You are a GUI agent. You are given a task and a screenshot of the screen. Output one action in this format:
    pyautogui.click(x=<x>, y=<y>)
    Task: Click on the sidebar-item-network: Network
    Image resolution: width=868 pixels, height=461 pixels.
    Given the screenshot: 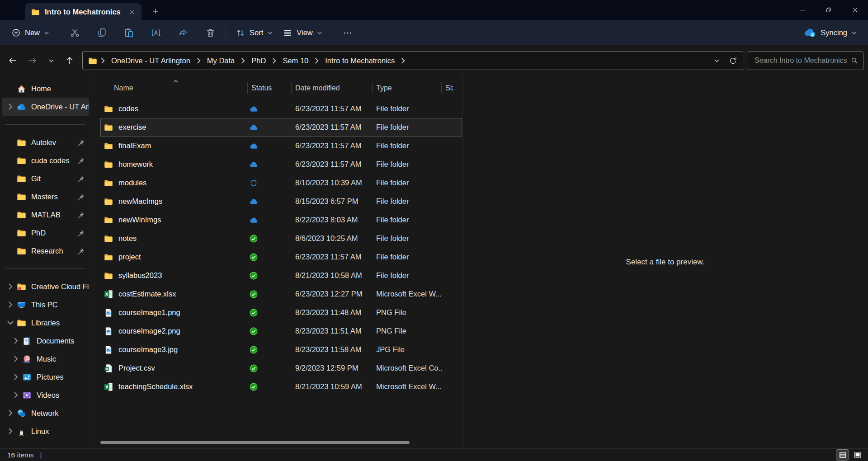 What is the action you would take?
    pyautogui.click(x=45, y=413)
    